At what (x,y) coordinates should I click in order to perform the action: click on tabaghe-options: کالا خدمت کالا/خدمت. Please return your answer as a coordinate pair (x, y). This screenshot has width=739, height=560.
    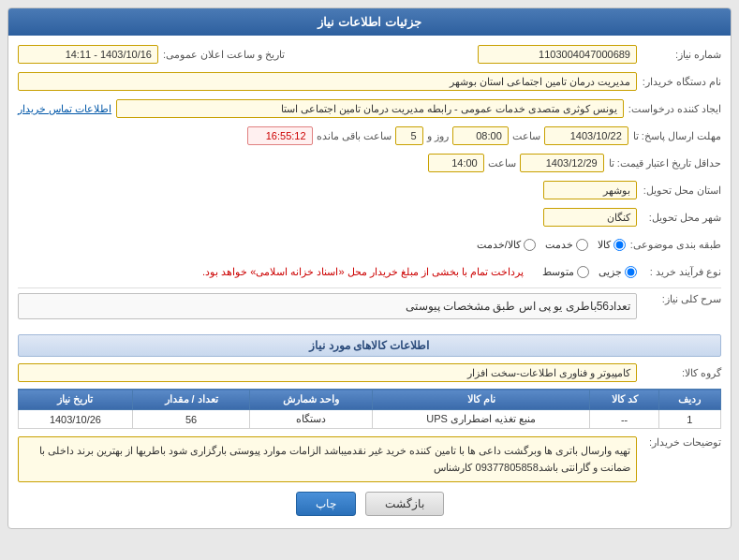
    Looking at the image, I should click on (322, 245).